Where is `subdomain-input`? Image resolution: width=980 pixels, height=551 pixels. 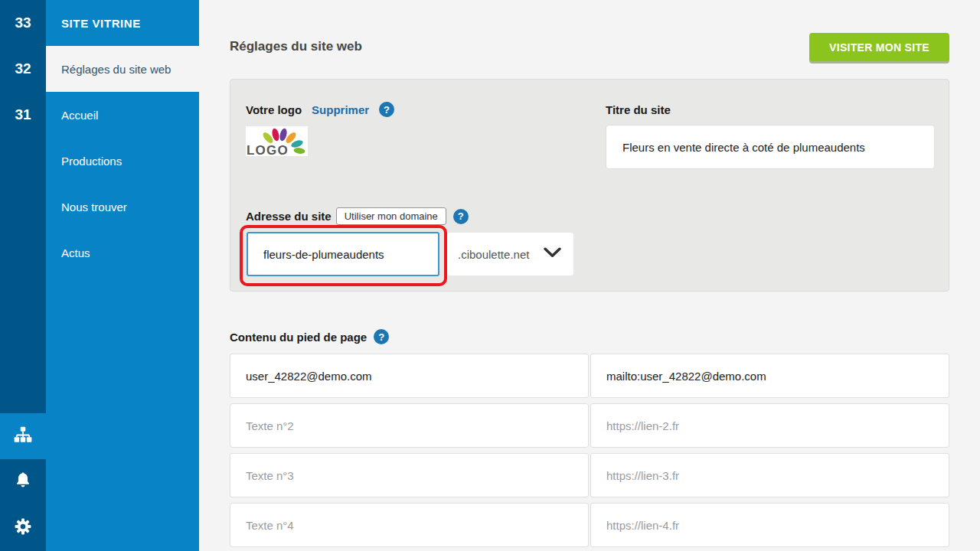 subdomain-input is located at coordinates (343, 254).